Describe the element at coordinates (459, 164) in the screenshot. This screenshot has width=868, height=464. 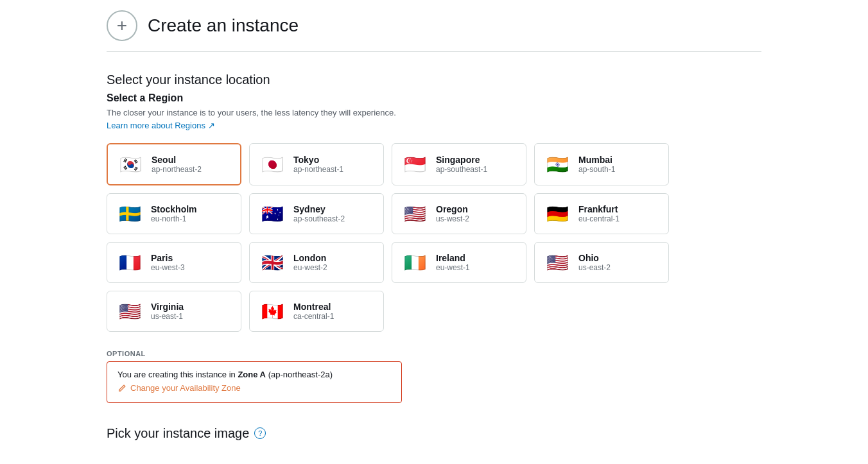
I see `region-card-singapore: 🇸🇬Singaporeap-southeast-1` at that location.